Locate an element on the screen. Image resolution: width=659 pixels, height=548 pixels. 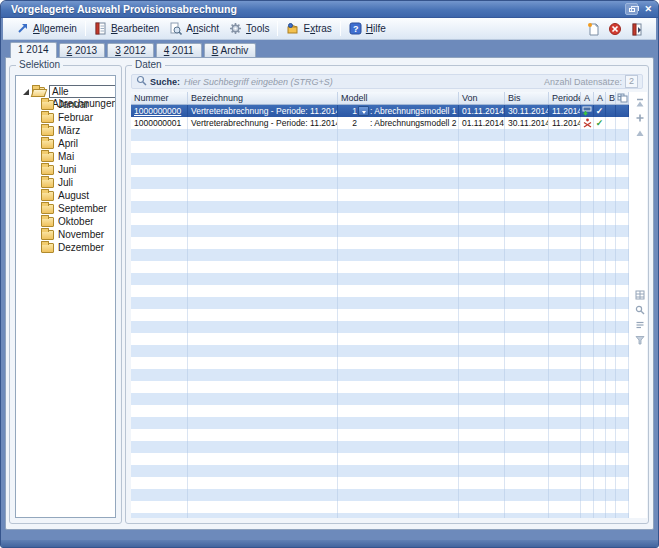
open-folder-icon is located at coordinates (38, 92).